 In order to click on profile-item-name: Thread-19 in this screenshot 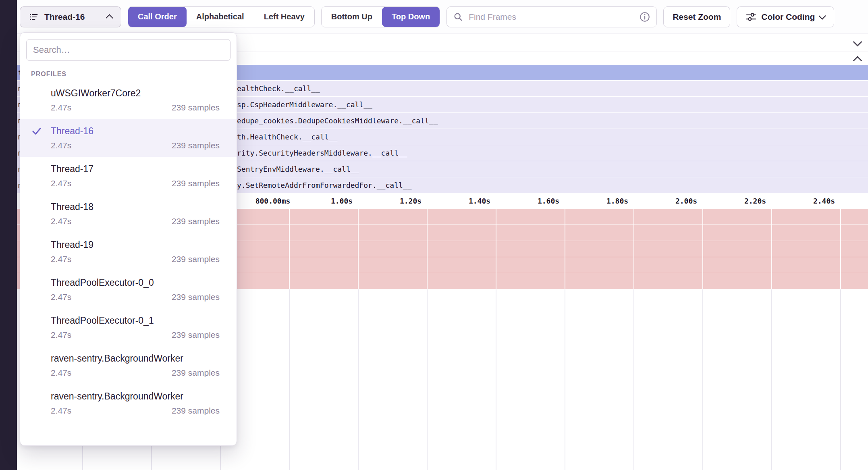, I will do `click(135, 245)`.